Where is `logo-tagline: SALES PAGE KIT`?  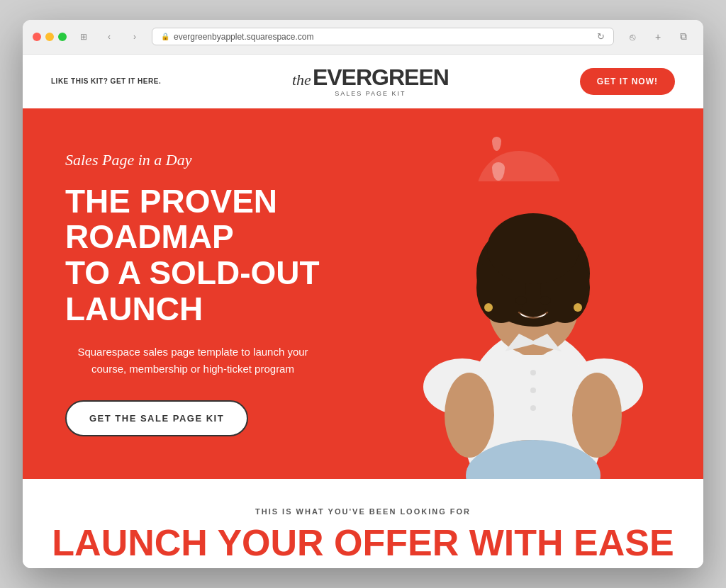 logo-tagline: SALES PAGE KIT is located at coordinates (370, 94).